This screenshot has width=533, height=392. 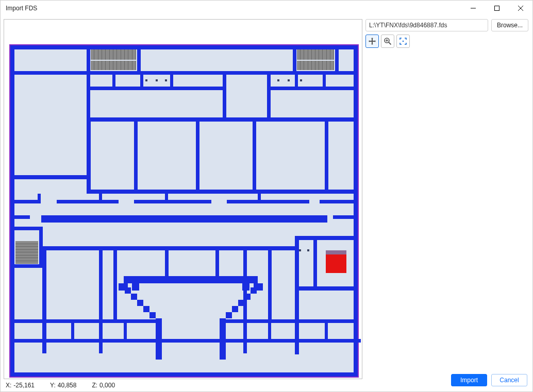 I want to click on stair-mid-left, so click(x=27, y=252).